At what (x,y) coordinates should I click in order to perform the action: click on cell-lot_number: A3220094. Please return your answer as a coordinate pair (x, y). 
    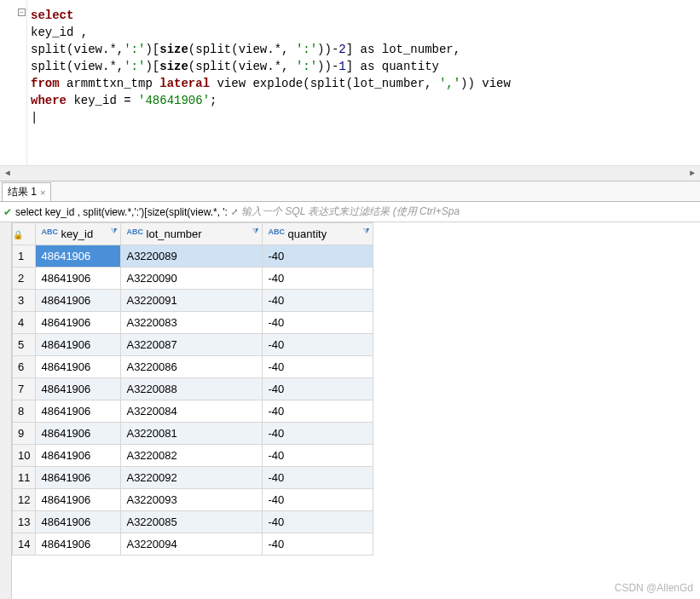
    Looking at the image, I should click on (192, 544).